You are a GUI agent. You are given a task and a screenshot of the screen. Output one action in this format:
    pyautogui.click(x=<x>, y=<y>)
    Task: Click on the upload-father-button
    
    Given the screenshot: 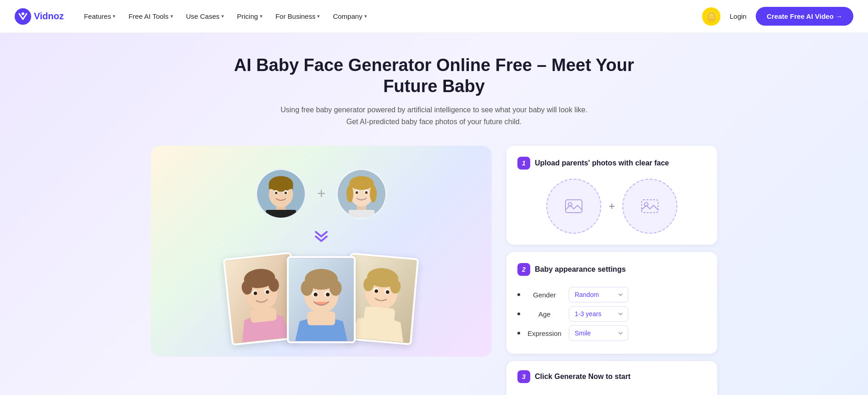 What is the action you would take?
    pyautogui.click(x=574, y=206)
    